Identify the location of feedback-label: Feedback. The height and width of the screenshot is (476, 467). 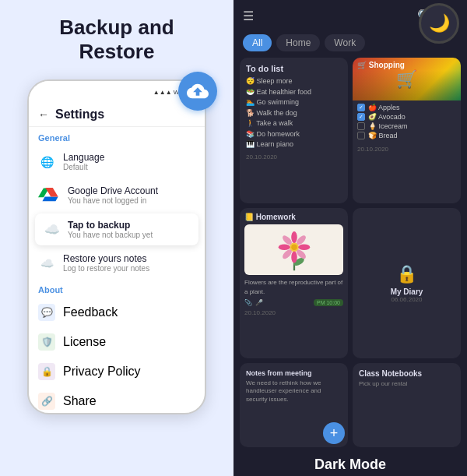
(90, 312).